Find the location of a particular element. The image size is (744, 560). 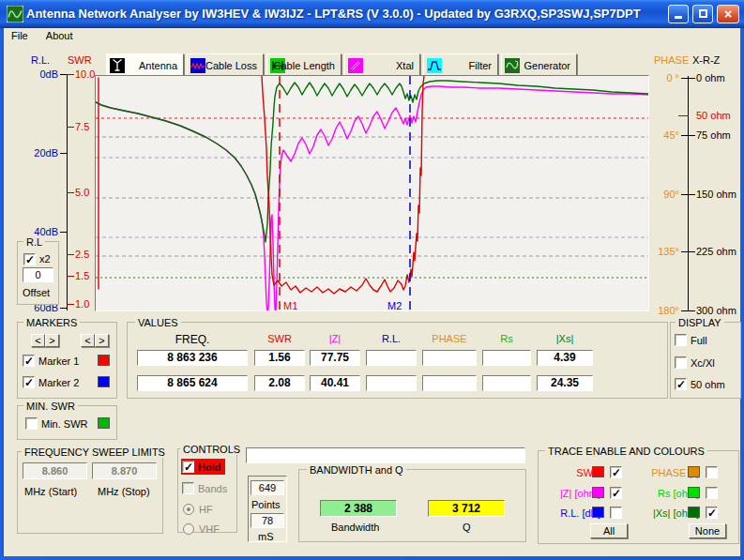

min-swr-checkbox is located at coordinates (32, 424).